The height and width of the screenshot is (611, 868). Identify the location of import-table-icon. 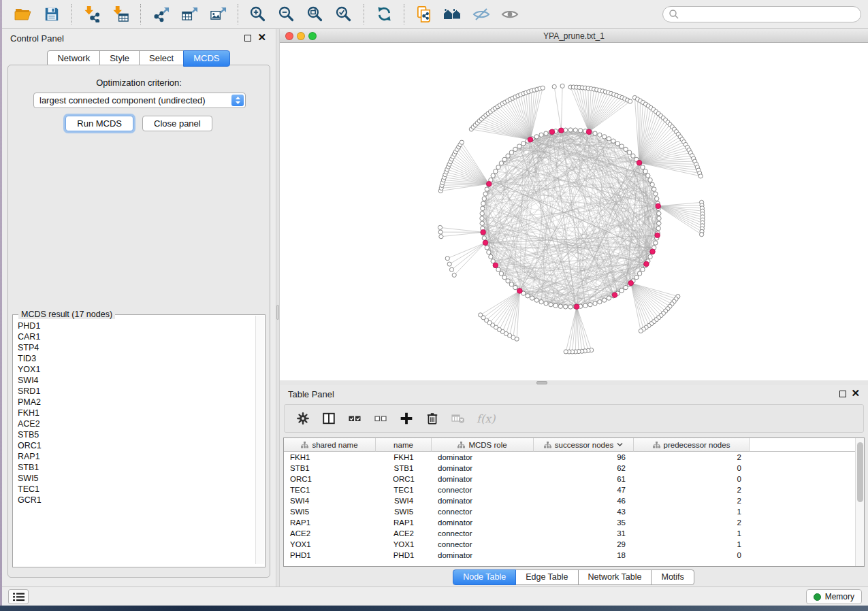
(120, 14).